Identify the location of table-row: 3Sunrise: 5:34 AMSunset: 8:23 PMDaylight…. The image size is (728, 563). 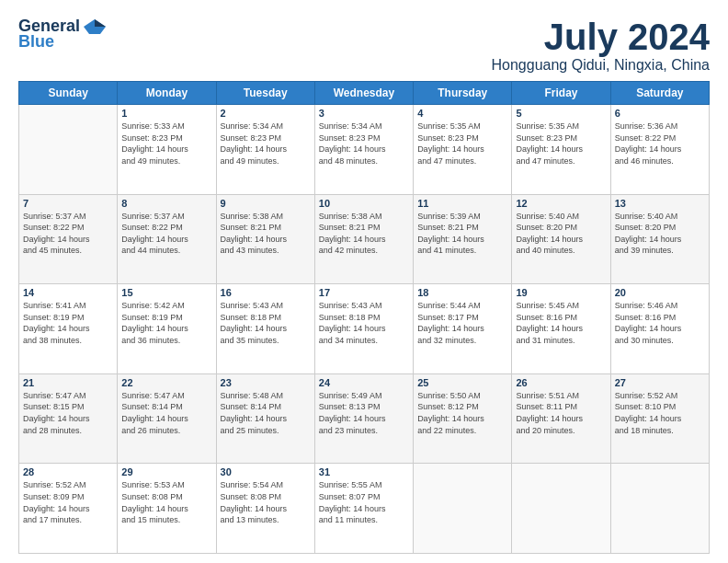
(364, 150).